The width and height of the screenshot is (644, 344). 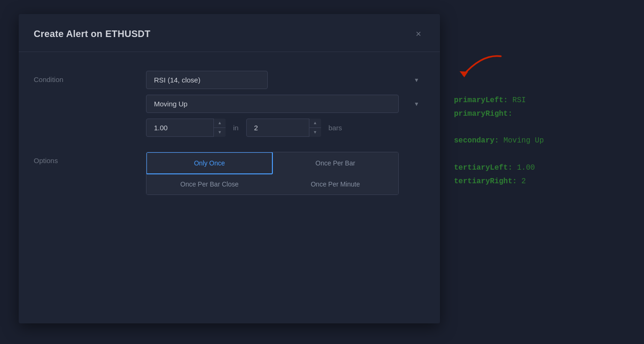 What do you see at coordinates (210, 184) in the screenshot?
I see `option-once-per-bar-close: Once Per Bar Close` at bounding box center [210, 184].